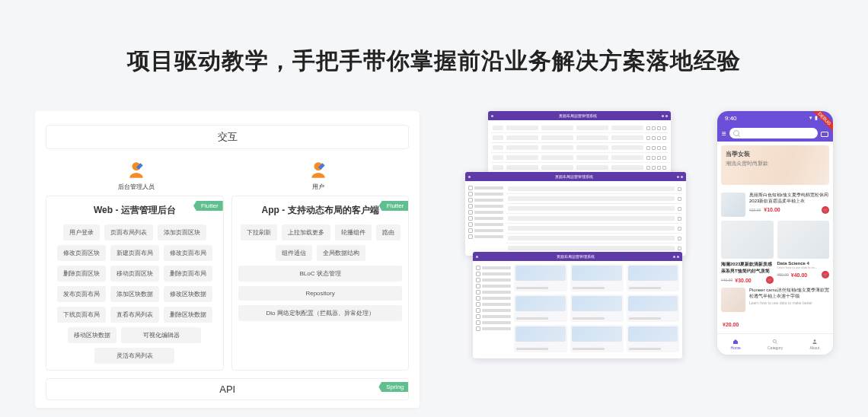 This screenshot has height=417, width=868. What do you see at coordinates (81, 315) in the screenshot?
I see `tag: 下线页面布局` at bounding box center [81, 315].